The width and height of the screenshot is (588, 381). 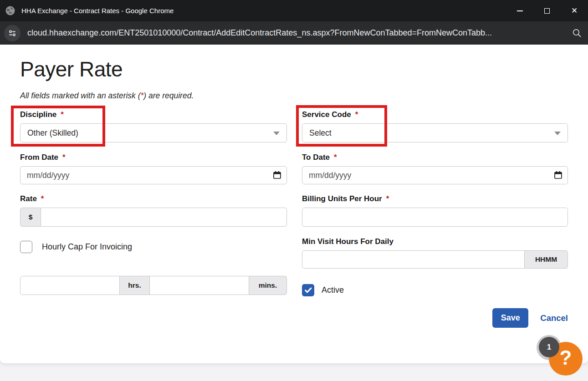 I want to click on hhmm-suffix: HHMM, so click(x=547, y=259).